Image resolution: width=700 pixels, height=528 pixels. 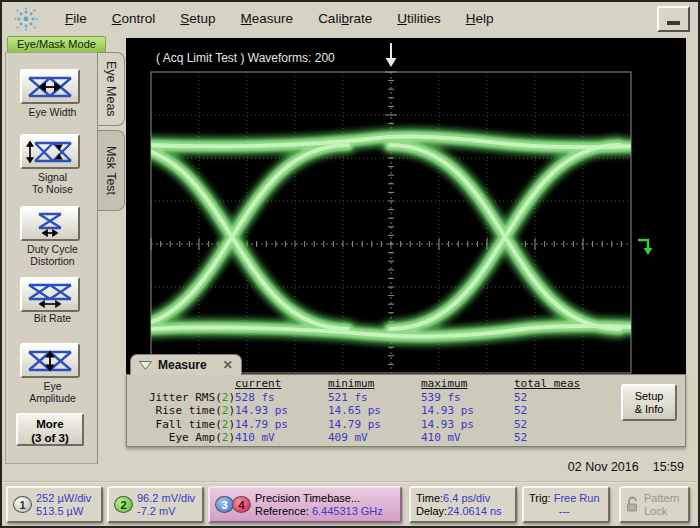 I want to click on channel4-badge: 4, so click(x=242, y=504).